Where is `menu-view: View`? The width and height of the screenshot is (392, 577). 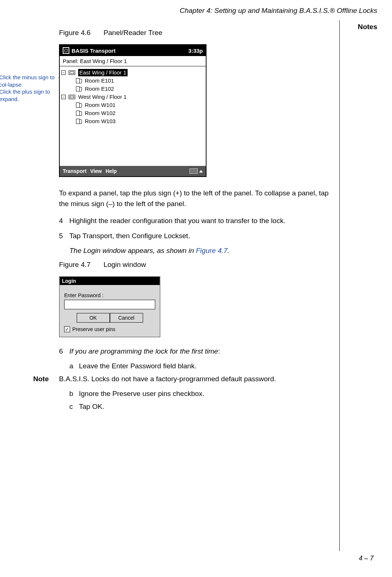 menu-view: View is located at coordinates (96, 171).